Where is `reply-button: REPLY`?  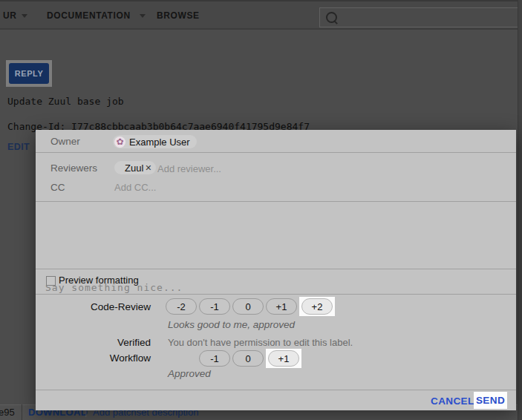
reply-button: REPLY is located at coordinates (29, 73).